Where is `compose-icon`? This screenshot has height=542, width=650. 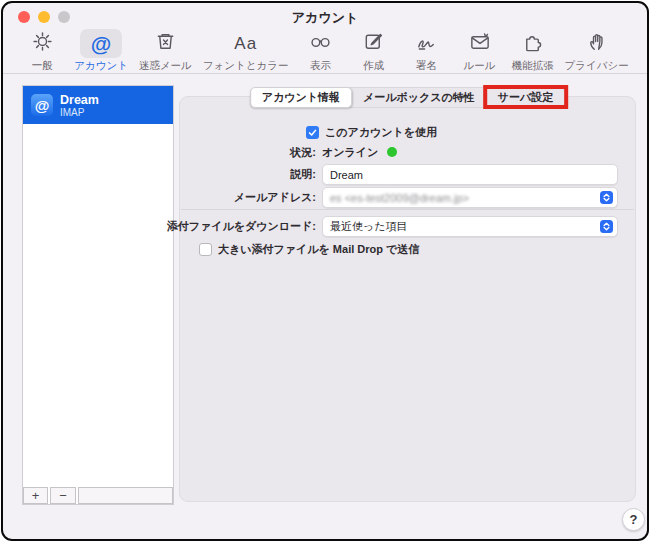 compose-icon is located at coordinates (374, 44).